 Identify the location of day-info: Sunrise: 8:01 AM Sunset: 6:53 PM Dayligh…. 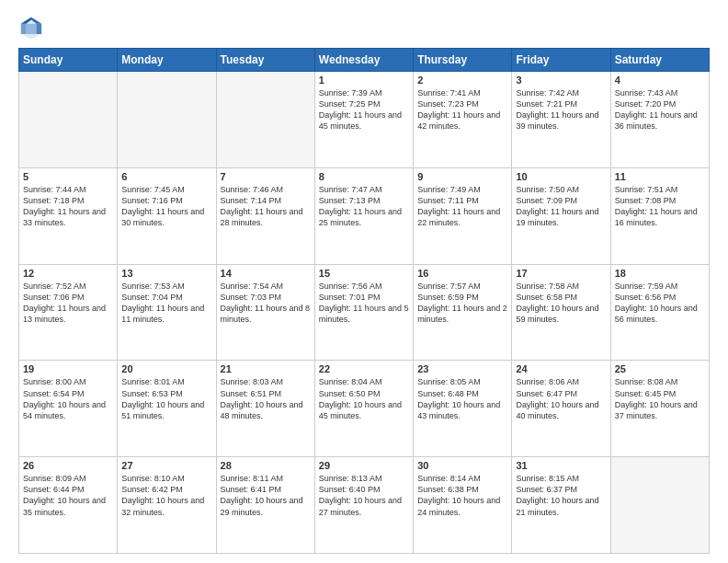
(166, 399).